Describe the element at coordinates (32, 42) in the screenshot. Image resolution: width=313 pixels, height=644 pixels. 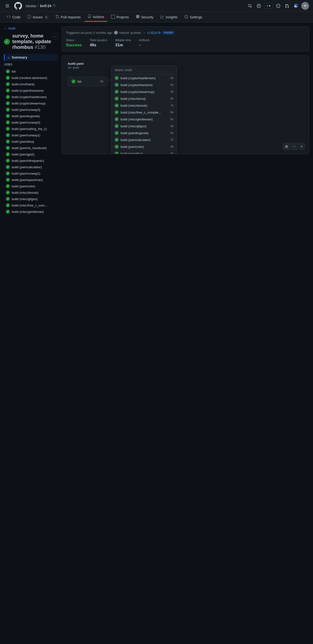
I see `page-title: survey, home template, update rhombus #1…` at that location.